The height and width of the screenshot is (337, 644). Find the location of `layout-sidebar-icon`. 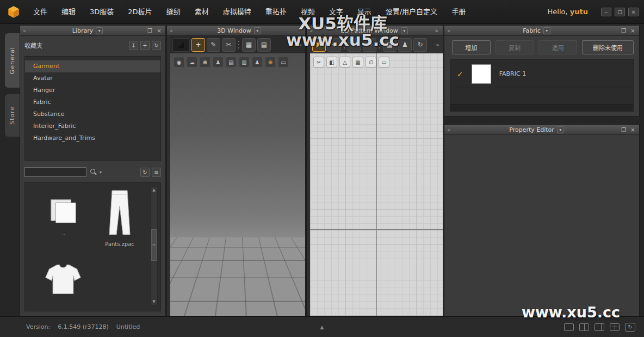

layout-sidebar-icon is located at coordinates (599, 327).